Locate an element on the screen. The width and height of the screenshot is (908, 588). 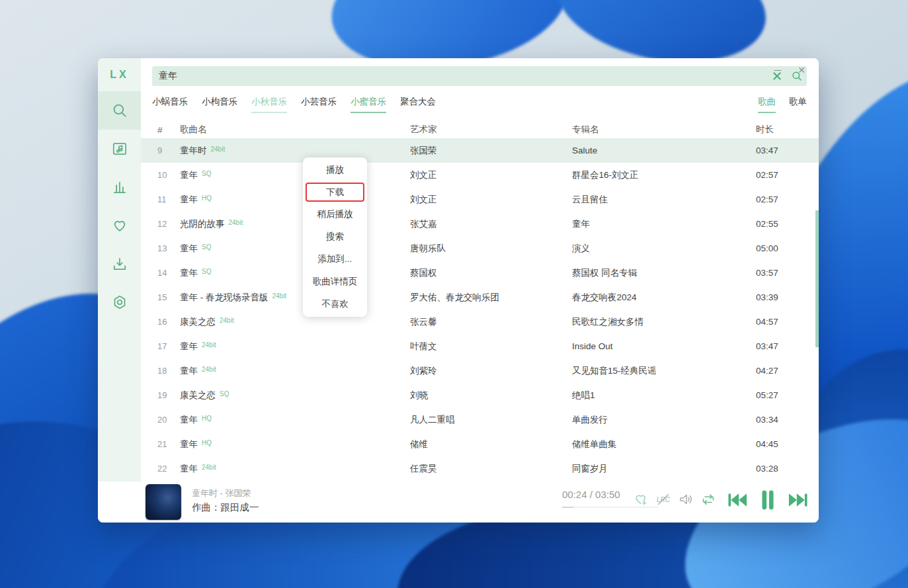
sidebar-item-love is located at coordinates (119, 226).